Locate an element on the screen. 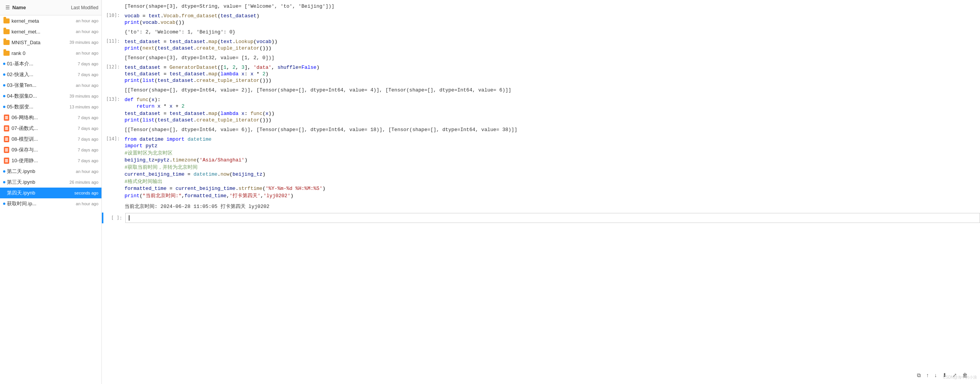  sidebar-item-nb_day2: 第二天.ipynb an hour ago is located at coordinates (51, 171).